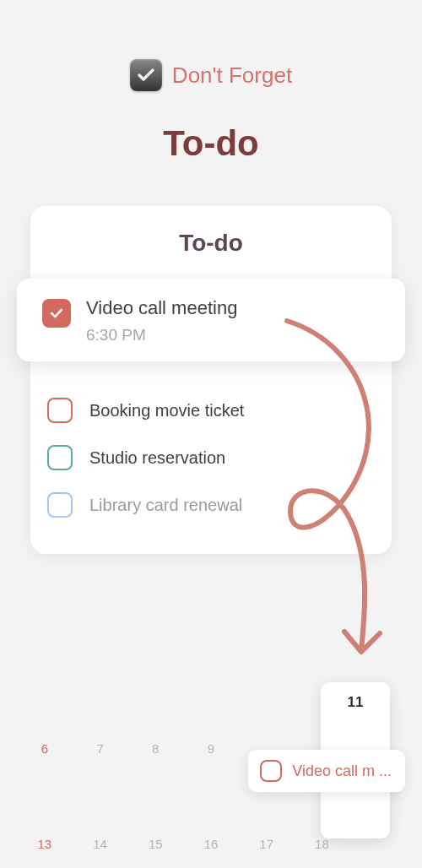 The width and height of the screenshot is (422, 868). What do you see at coordinates (211, 458) in the screenshot?
I see `todo-item: Studio reservation` at bounding box center [211, 458].